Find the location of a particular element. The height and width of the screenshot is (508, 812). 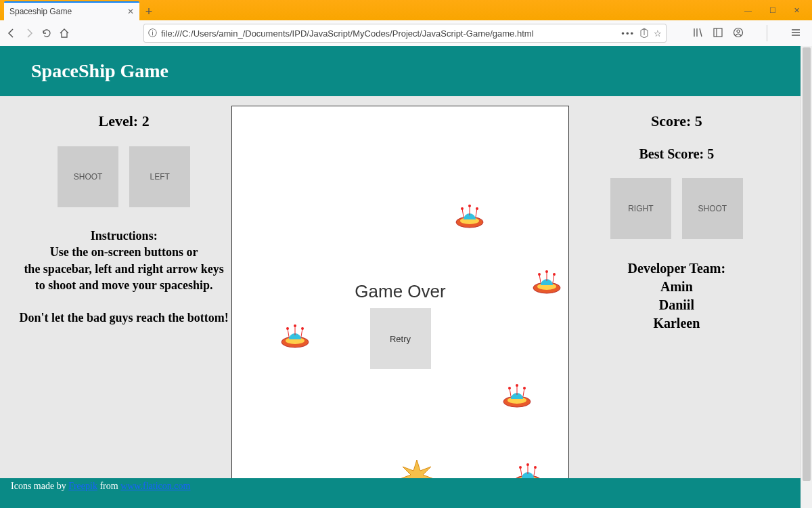

page-footer: Icons made by Freepik from www.flaticon.… is located at coordinates (401, 493).